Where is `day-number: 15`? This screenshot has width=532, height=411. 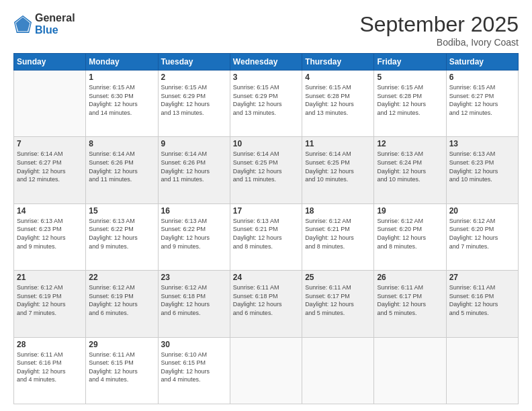 day-number: 15 is located at coordinates (122, 211).